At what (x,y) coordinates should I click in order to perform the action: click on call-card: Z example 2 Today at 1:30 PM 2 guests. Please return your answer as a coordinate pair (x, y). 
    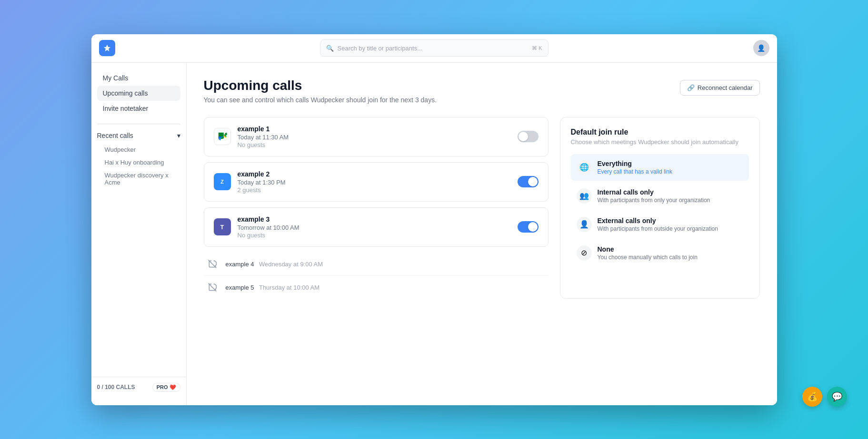
    Looking at the image, I should click on (376, 182).